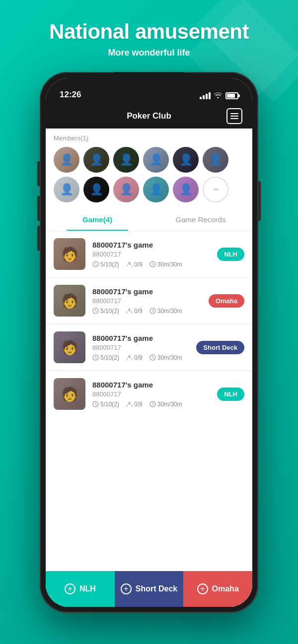 The width and height of the screenshot is (298, 644). Describe the element at coordinates (87, 589) in the screenshot. I see `nlh-button-label: NLH` at that location.